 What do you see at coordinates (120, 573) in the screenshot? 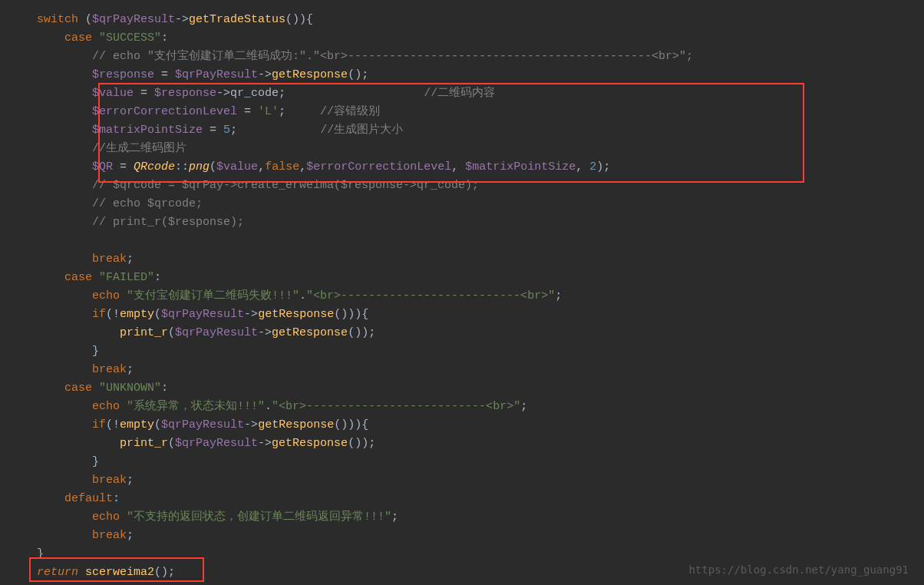
I see `fn: scerweima2` at bounding box center [120, 573].